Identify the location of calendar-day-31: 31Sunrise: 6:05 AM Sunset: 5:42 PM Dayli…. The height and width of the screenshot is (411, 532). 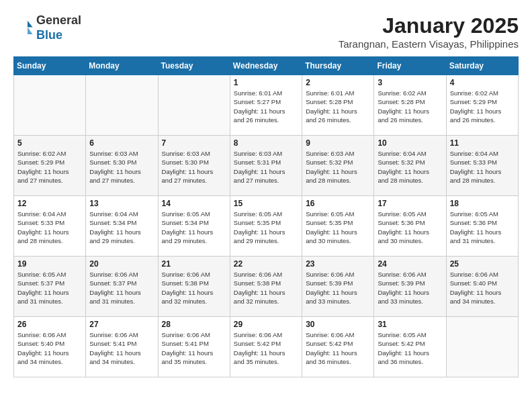
(410, 347).